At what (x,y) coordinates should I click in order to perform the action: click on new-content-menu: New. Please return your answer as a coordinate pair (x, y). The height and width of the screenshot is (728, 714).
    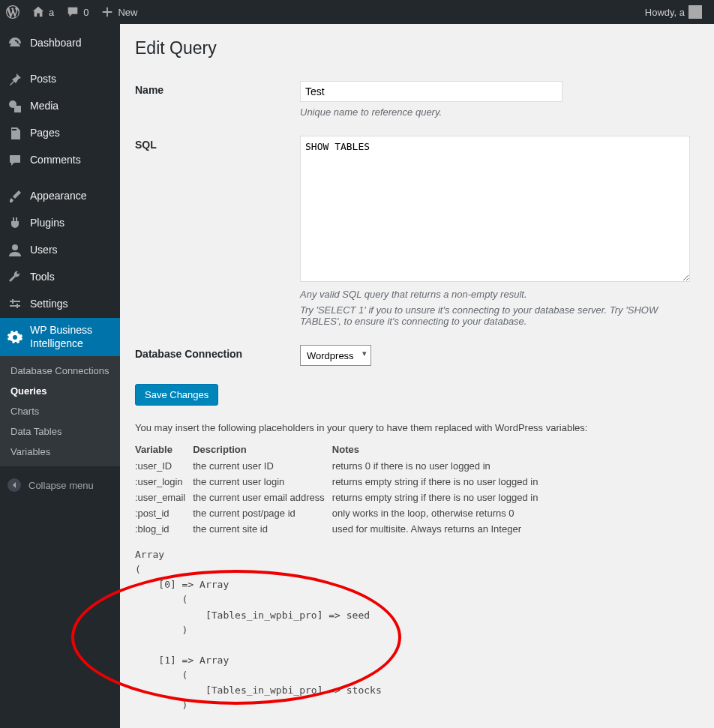
    Looking at the image, I should click on (118, 12).